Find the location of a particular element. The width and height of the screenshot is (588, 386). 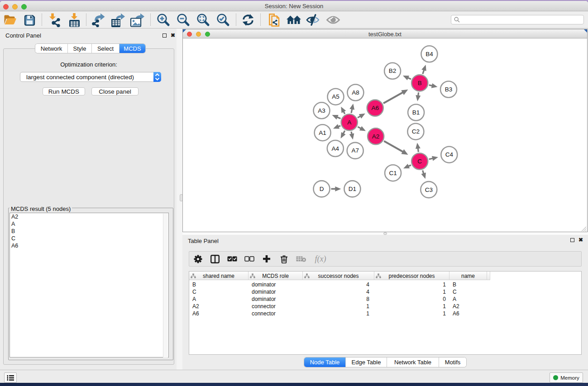

column-header: shared name is located at coordinates (219, 276).